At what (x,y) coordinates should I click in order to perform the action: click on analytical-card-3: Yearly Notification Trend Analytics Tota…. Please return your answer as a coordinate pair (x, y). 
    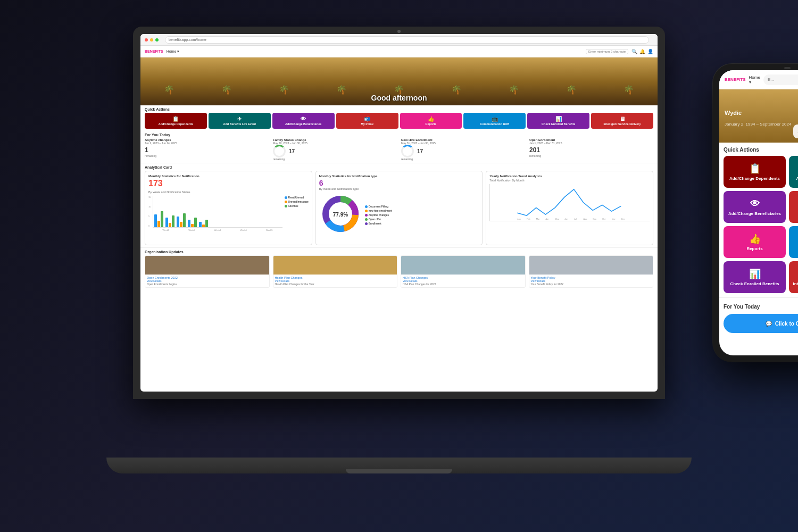
    Looking at the image, I should click on (569, 208).